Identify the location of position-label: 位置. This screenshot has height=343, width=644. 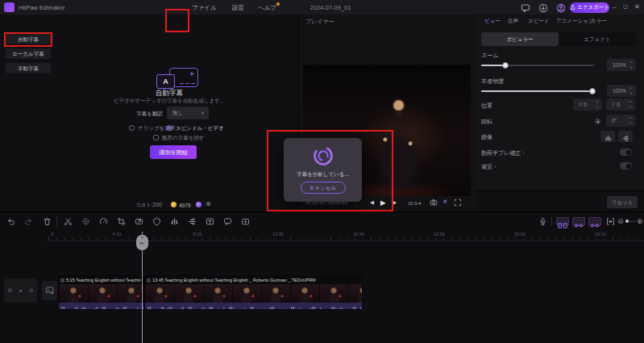
(487, 106).